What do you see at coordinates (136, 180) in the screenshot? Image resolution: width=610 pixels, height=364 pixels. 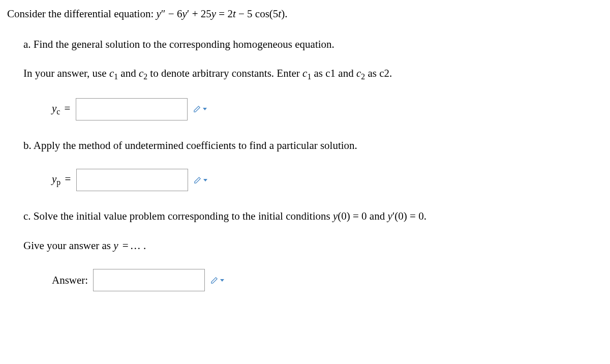 I see `yp-input` at bounding box center [136, 180].